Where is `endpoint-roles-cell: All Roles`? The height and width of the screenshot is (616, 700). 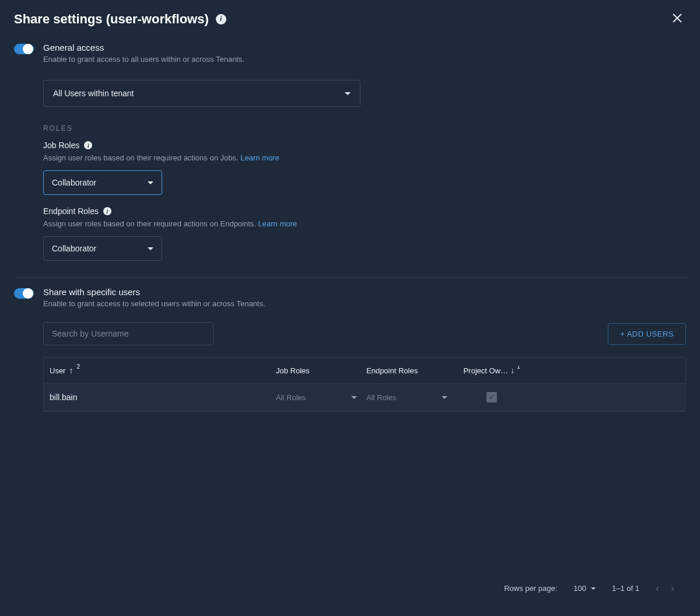 endpoint-roles-cell: All Roles is located at coordinates (382, 398).